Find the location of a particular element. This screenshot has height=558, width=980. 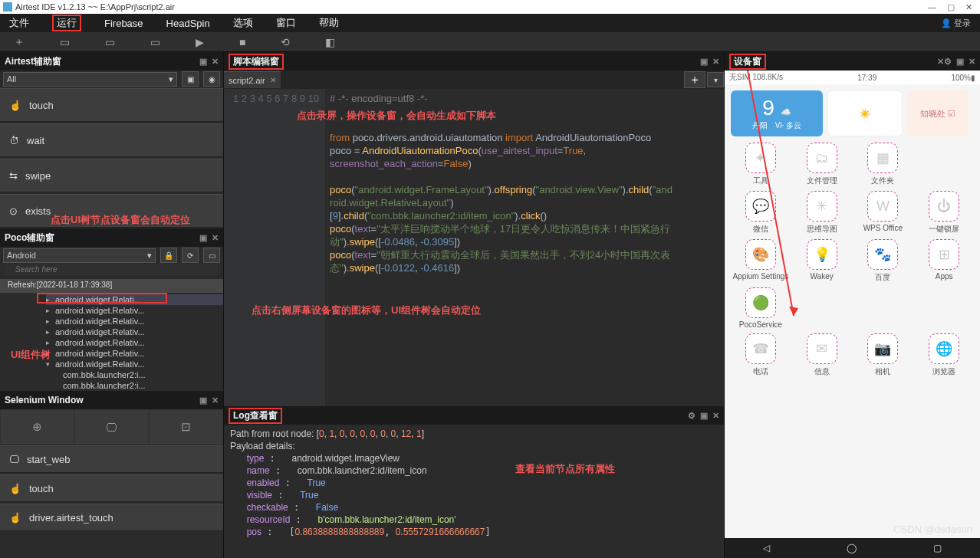

poco-search-input is located at coordinates (112, 270).